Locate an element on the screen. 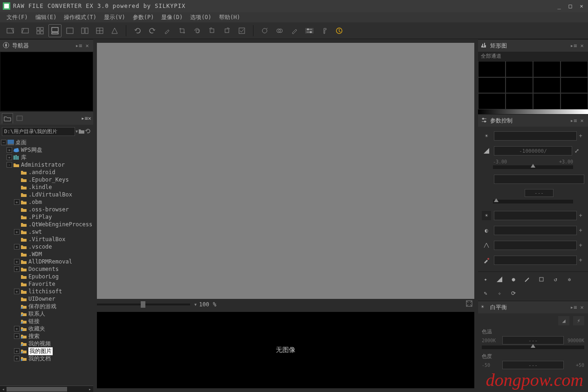 The height and width of the screenshot is (392, 588). layout-combo-icon is located at coordinates (55, 31).